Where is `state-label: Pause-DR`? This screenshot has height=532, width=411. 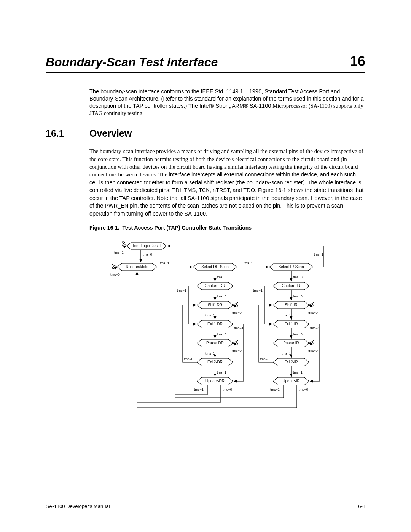 state-label: Pause-DR is located at coordinates (215, 343).